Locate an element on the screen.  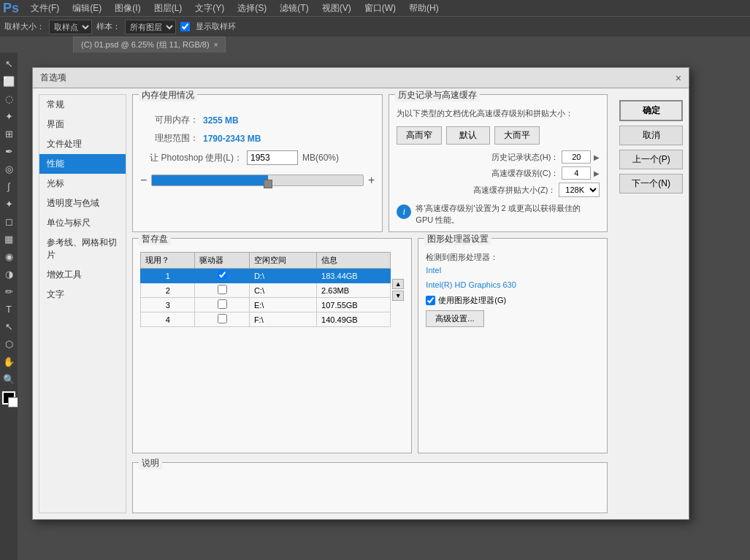
sidebar-item-general: 常规 is located at coordinates (83, 105).